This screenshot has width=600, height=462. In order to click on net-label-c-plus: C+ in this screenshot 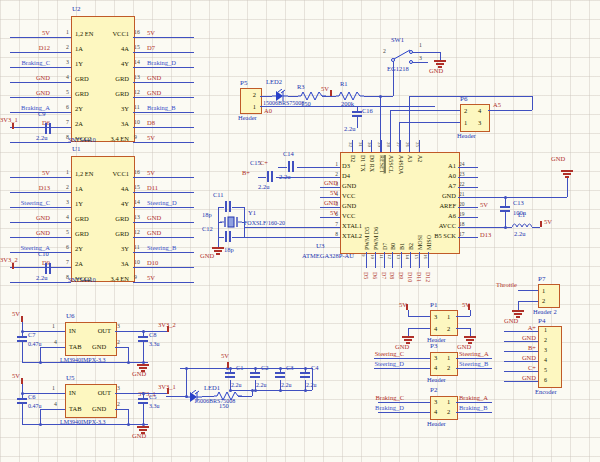, I will do `click(264, 164)`.